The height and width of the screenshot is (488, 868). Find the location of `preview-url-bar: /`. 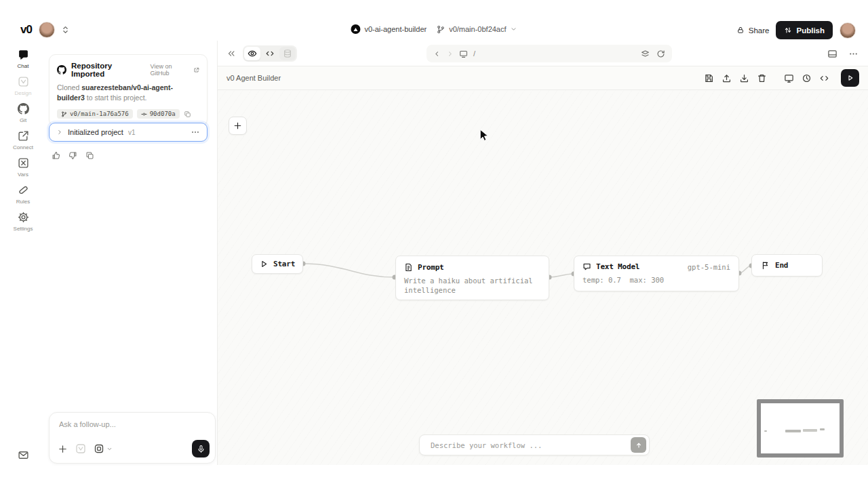

preview-url-bar: / is located at coordinates (549, 54).